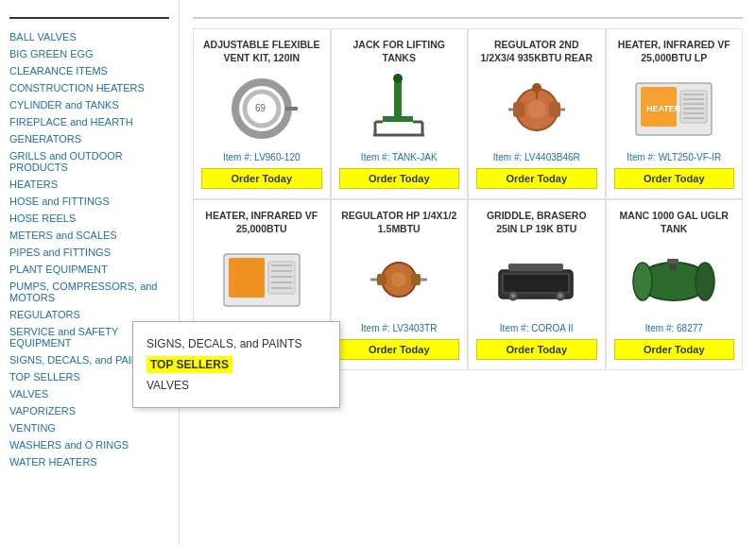 The width and height of the screenshot is (756, 545). Describe the element at coordinates (468, 15) in the screenshot. I see `featured-items-title` at that location.